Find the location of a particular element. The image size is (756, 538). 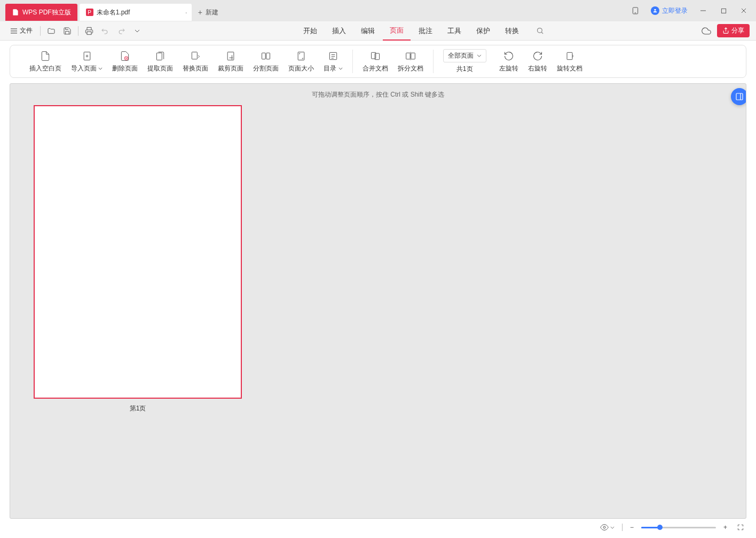

split-page-button: 分割页面 is located at coordinates (266, 62).